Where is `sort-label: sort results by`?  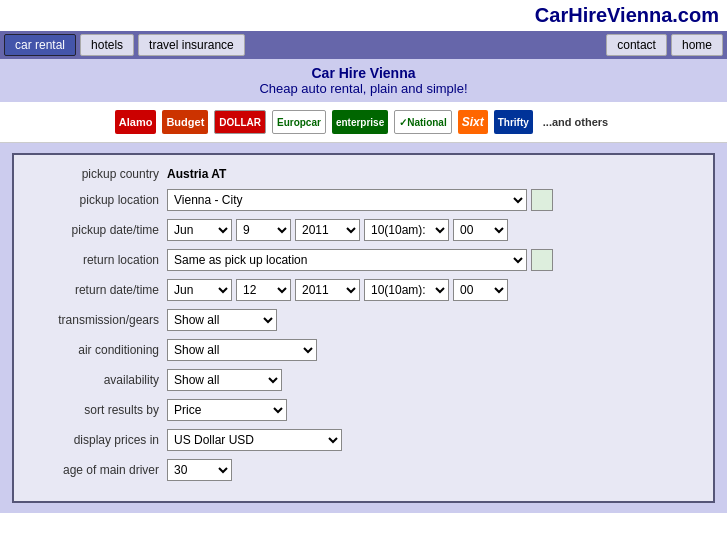 sort-label: sort results by is located at coordinates (94, 410).